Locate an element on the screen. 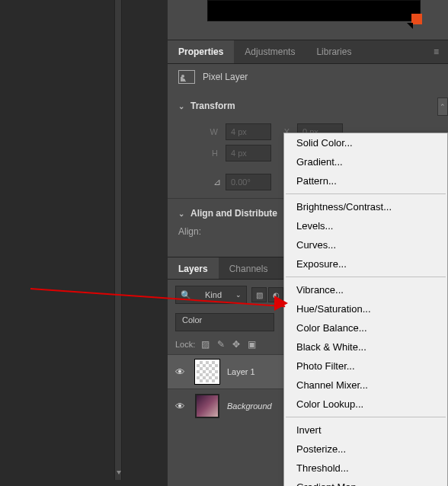 This screenshot has width=448, height=486. menu-item-curves: Curves... is located at coordinates (366, 245).